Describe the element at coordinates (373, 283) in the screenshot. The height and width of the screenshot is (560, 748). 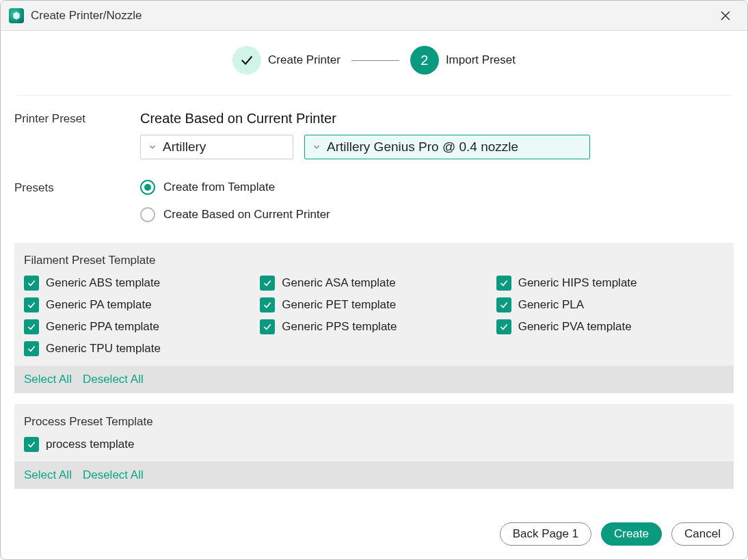
I see `checkbox-item: Generic ASA template` at that location.